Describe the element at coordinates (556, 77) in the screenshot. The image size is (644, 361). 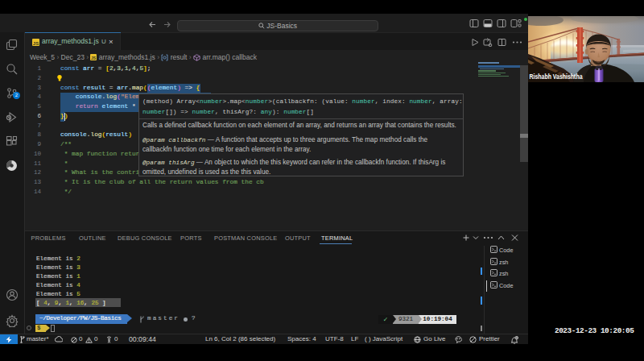
I see `svg-text: Rishabh Vashishtha` at that location.